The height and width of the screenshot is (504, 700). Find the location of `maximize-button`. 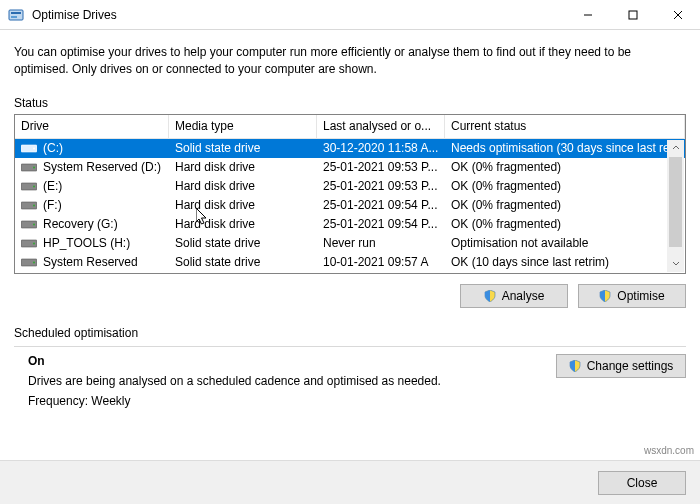

maximize-button is located at coordinates (632, 14).